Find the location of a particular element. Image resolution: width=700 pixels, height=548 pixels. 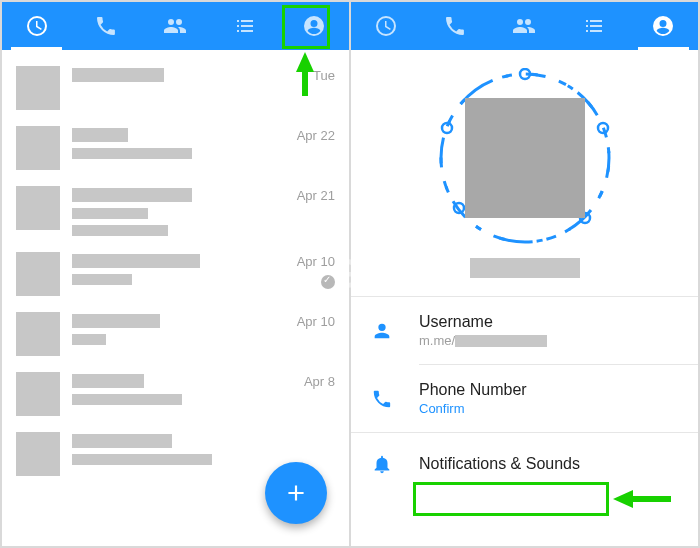

row-title: Notifications & Sounds is located at coordinates (500, 464).